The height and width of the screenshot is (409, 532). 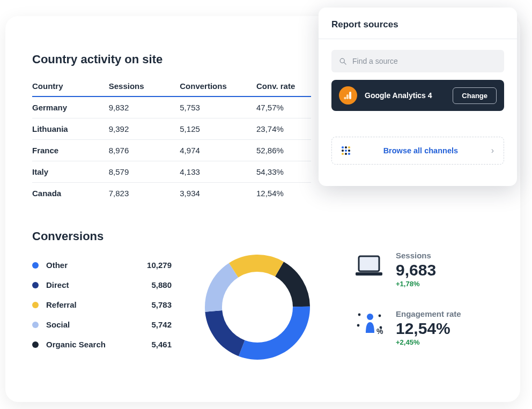 What do you see at coordinates (161, 285) in the screenshot?
I see `legend-value: 5,880` at bounding box center [161, 285].